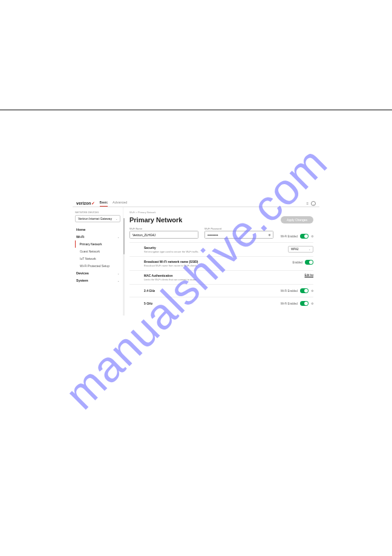 The width and height of the screenshot is (392, 556). What do you see at coordinates (297, 220) in the screenshot?
I see `apply-changes-button: Apply Changes` at bounding box center [297, 220].